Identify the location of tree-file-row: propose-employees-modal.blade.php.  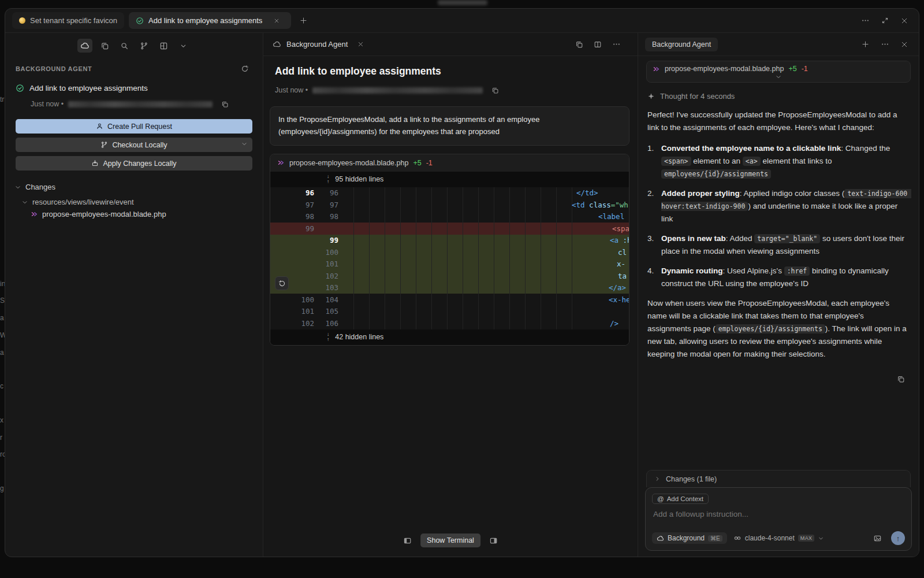
(134, 214).